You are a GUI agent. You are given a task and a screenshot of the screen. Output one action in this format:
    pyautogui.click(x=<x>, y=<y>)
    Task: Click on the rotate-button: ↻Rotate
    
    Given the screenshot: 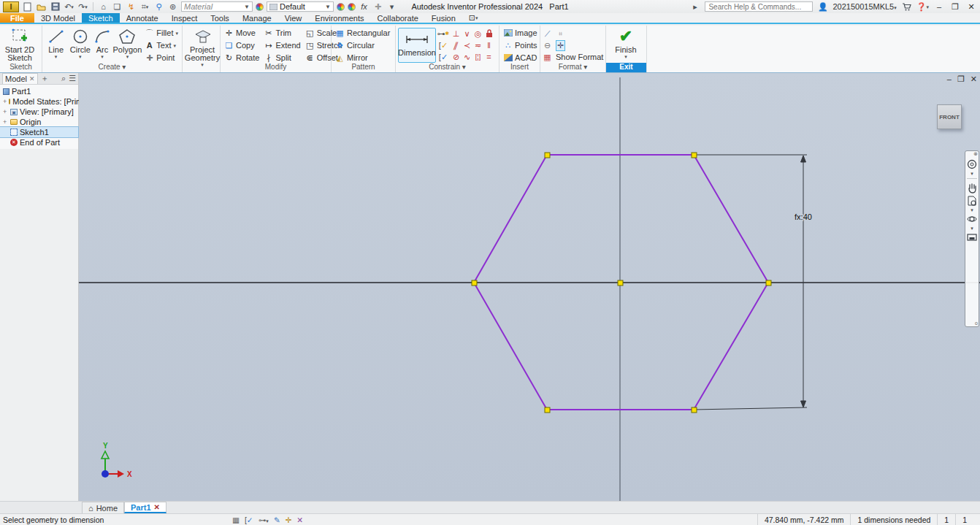 What is the action you would take?
    pyautogui.click(x=242, y=58)
    